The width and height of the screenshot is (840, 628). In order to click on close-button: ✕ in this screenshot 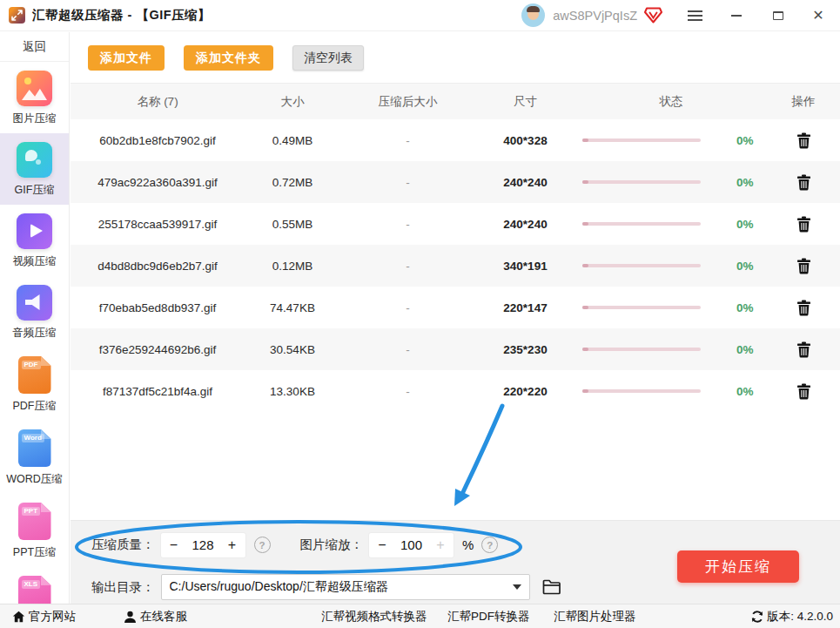, I will do `click(818, 16)`.